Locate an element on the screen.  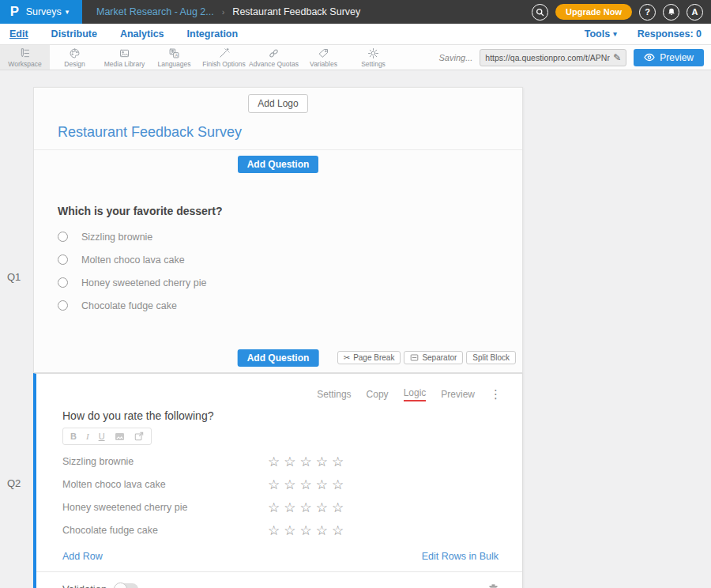
account-avatar: A is located at coordinates (695, 13).